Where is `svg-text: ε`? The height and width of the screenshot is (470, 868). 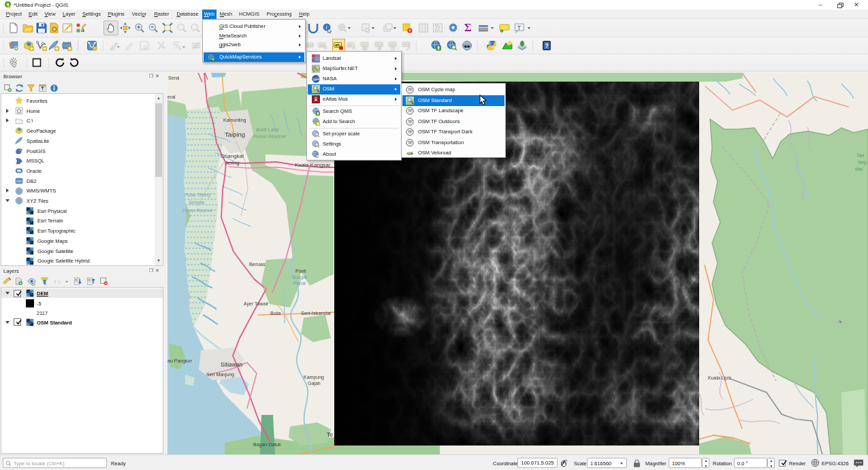 svg-text: ε is located at coordinates (56, 282).